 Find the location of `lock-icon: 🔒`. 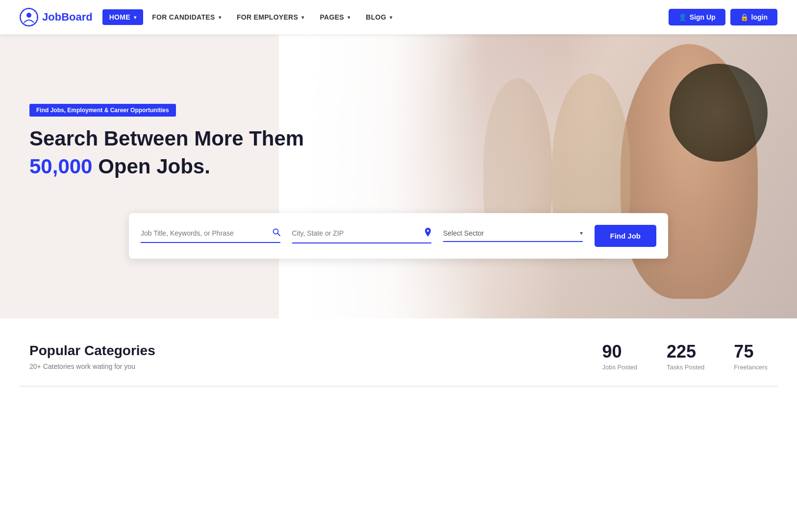

lock-icon: 🔒 is located at coordinates (744, 17).